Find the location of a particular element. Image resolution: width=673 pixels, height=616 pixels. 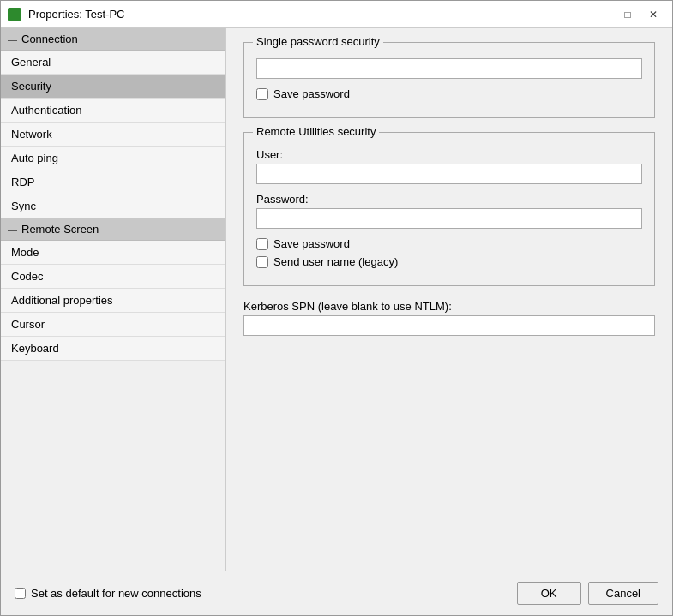

send-user-name-label: Send user name (legacy) is located at coordinates (336, 262).